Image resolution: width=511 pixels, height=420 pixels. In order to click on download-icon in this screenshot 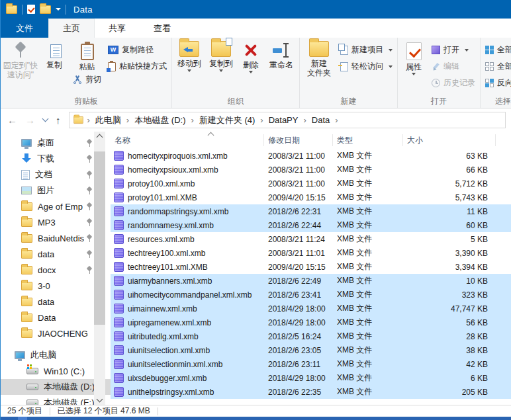, I will do `click(26, 159)`.